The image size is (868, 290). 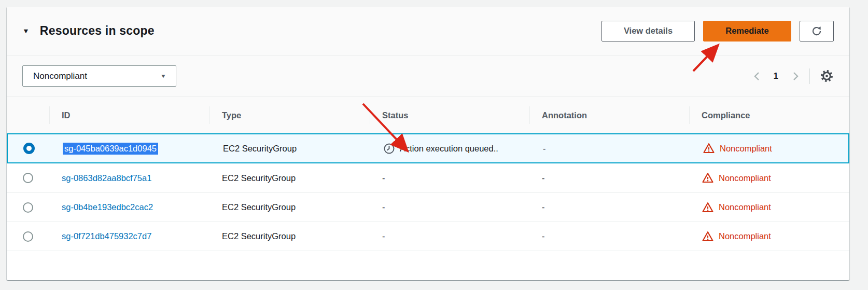 What do you see at coordinates (107, 237) in the screenshot?
I see `resource-id-link: sg-0f721db475932c7d7` at bounding box center [107, 237].